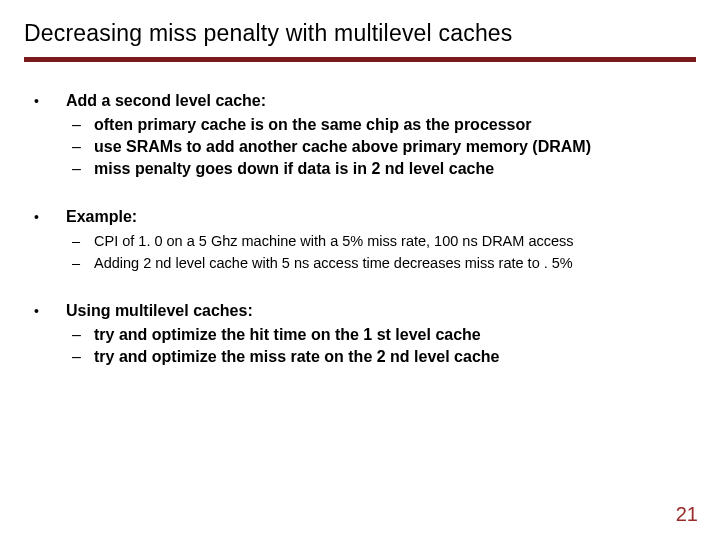  I want to click on bullet-2-sub-1: CPI of 1. 0 on a 5 Ghz machine with a 5%…, so click(395, 241).